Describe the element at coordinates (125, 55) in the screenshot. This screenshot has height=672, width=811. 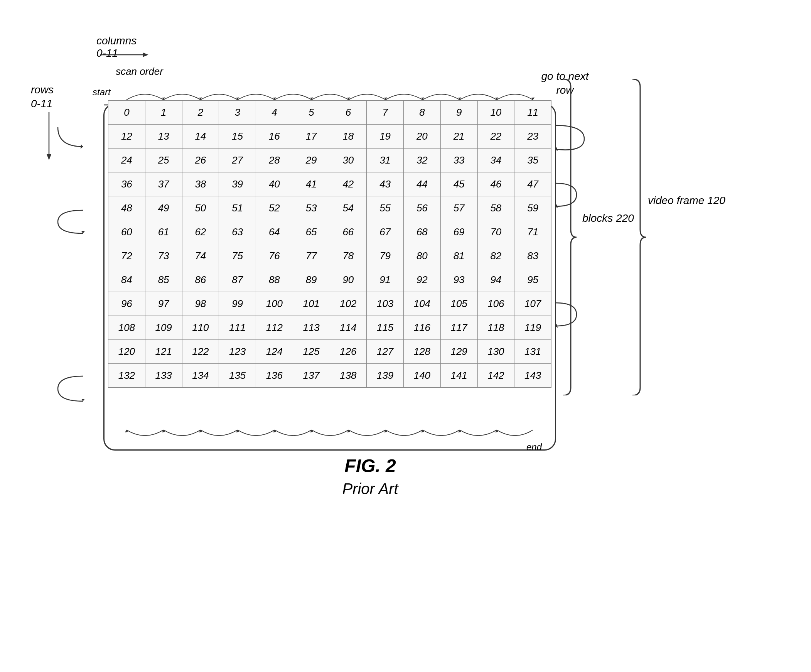
I see `columns-arrow` at that location.